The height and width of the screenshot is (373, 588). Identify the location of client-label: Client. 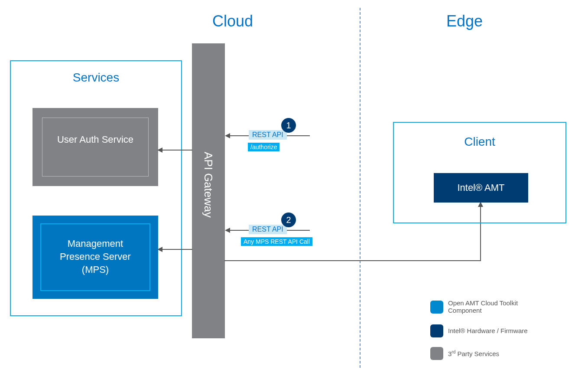
(480, 142).